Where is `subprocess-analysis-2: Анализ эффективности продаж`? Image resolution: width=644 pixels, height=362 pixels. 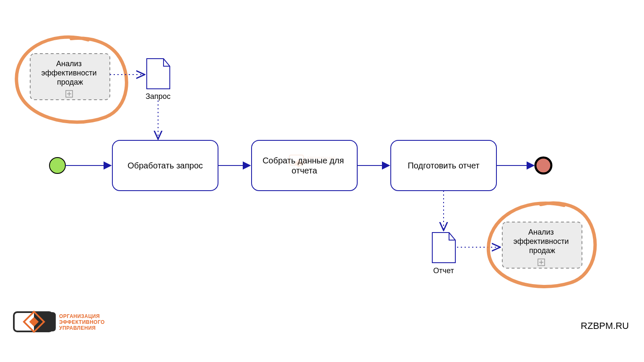 subprocess-analysis-2: Анализ эффективности продаж is located at coordinates (542, 245).